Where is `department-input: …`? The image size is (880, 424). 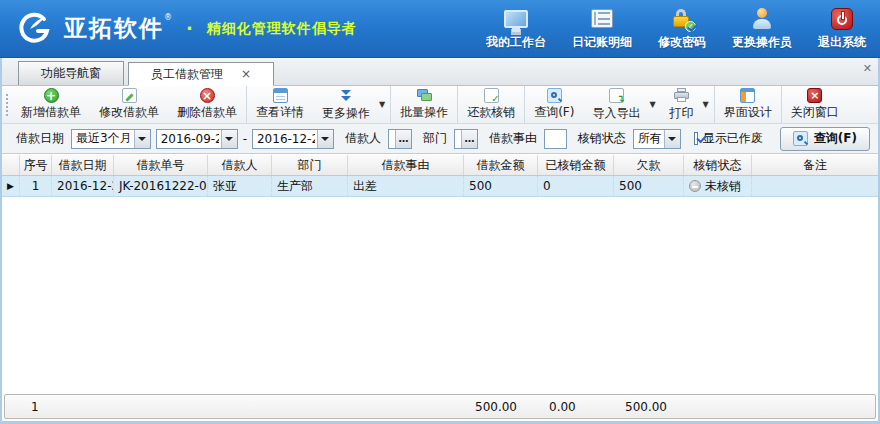 department-input: … is located at coordinates (466, 139).